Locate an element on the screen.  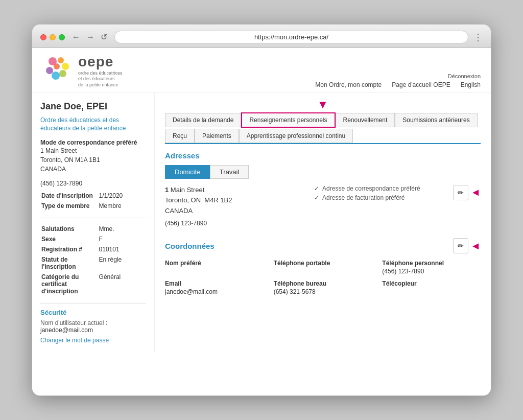
nav-mon-ordre: Mon Ordre, mon compte is located at coordinates (348, 85).